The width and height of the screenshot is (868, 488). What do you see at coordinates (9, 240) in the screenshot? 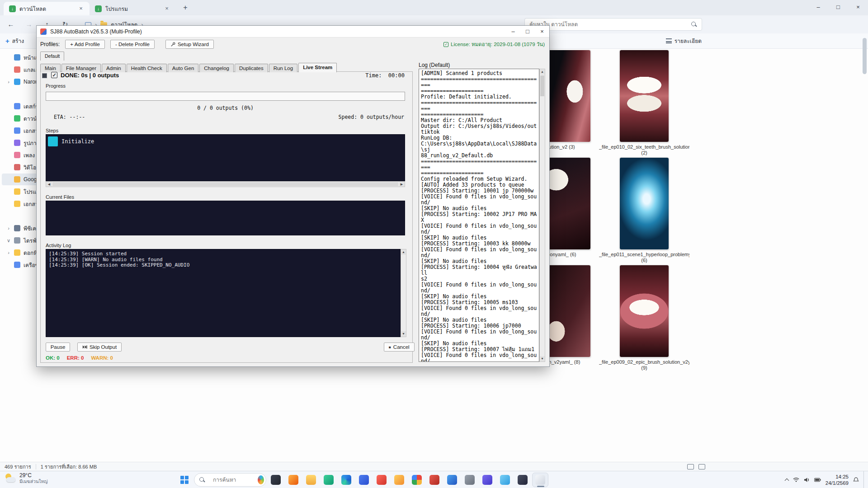
I see `chevron-icon: ∨` at bounding box center [9, 240].